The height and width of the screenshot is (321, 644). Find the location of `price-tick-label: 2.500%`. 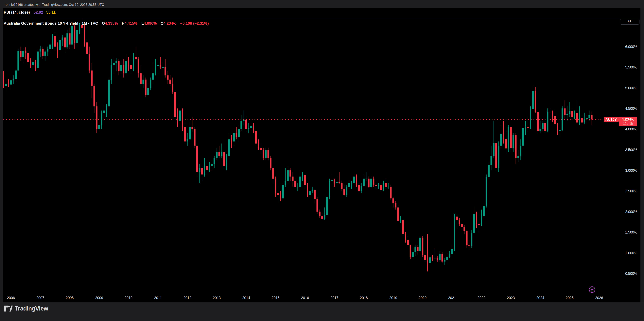

price-tick-label: 2.500% is located at coordinates (631, 191).